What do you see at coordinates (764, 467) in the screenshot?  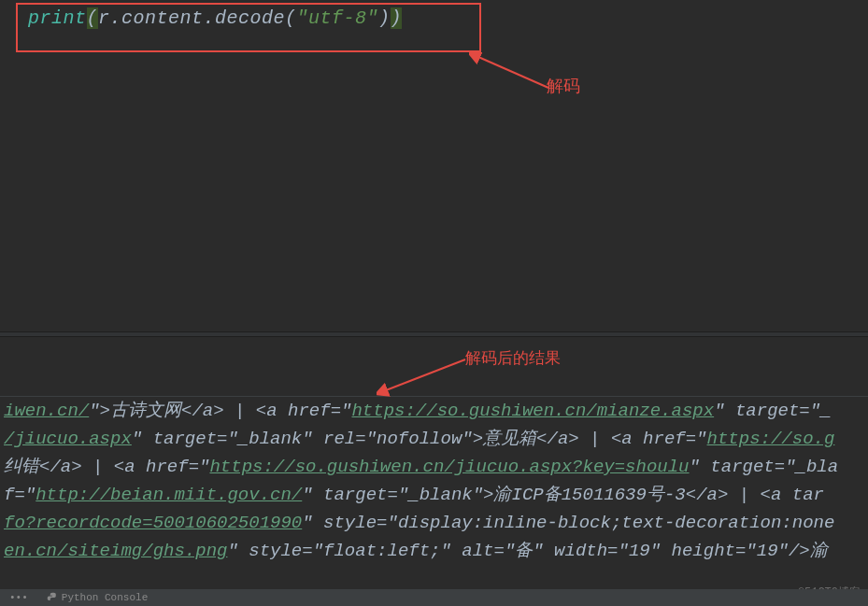 I see `html-text: " target="_bla` at bounding box center [764, 467].